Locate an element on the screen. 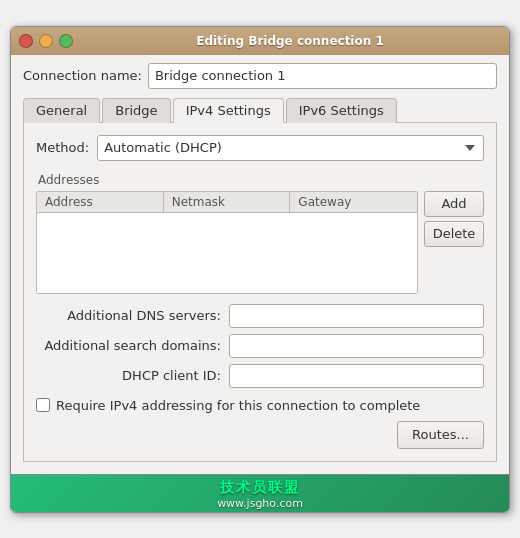 Image resolution: width=520 pixels, height=538 pixels. add-address-button: Add is located at coordinates (454, 204).